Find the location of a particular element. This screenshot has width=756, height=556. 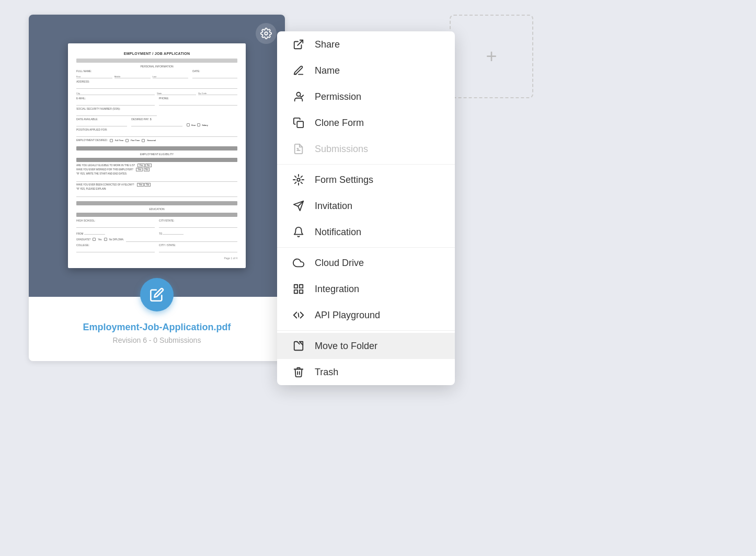

menu-item-api-playground: API Playground is located at coordinates (366, 315).